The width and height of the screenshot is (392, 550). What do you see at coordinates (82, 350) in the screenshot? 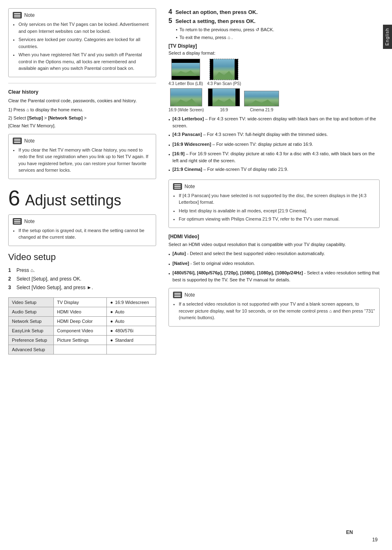
I see `table-row: Advanced Setup` at bounding box center [82, 350].